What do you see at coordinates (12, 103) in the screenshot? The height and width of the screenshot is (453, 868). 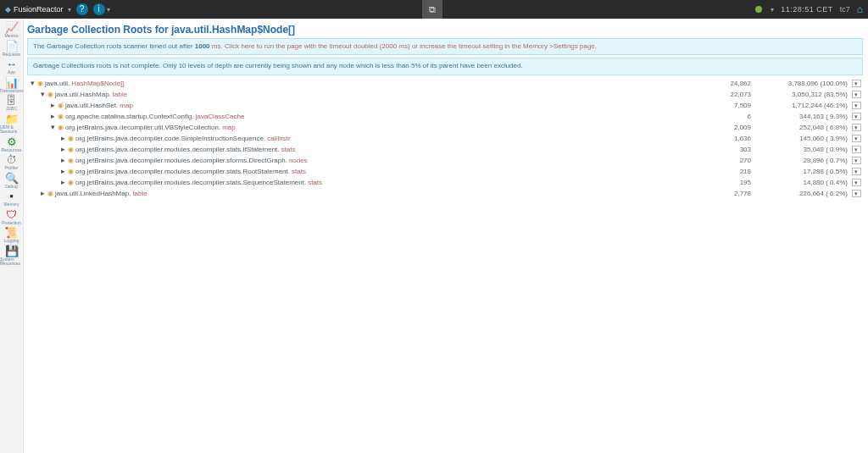 I see `sidebar-item-jdbc: 🗄JDBC` at bounding box center [12, 103].